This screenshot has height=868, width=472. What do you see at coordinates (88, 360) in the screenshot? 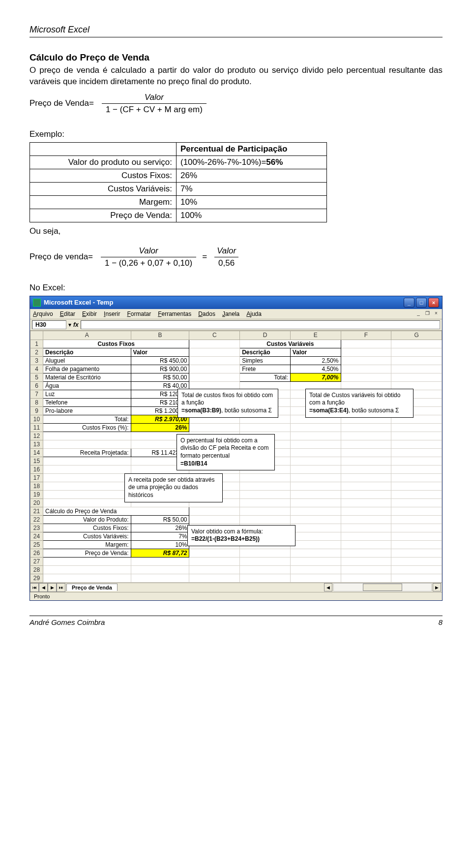
I see `cell-A3: Aluguel` at bounding box center [88, 360].